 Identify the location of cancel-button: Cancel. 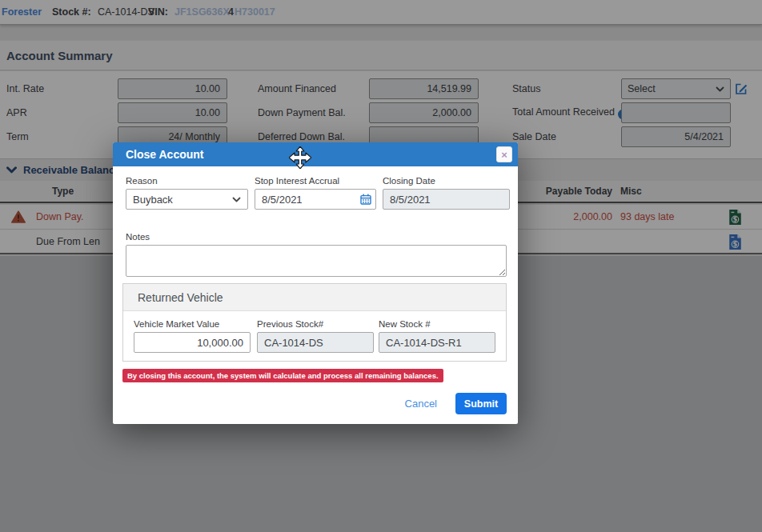
(421, 403).